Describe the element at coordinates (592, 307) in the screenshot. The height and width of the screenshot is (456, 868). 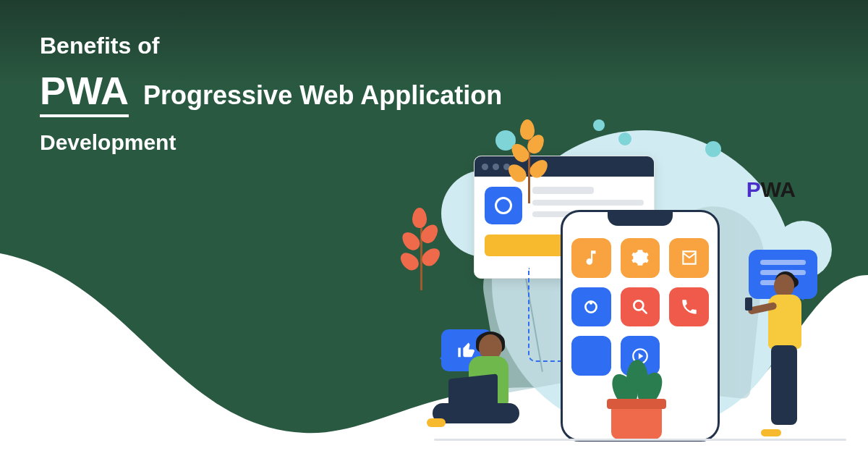
I see `logo-icon` at that location.